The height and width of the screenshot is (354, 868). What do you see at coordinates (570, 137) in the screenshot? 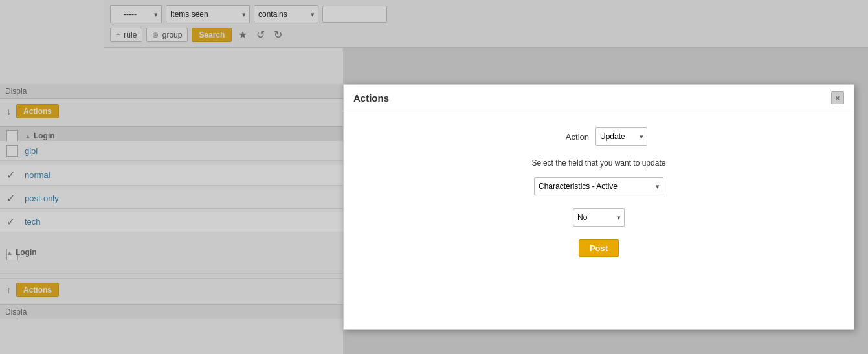
I see `action-label: Action` at bounding box center [570, 137].